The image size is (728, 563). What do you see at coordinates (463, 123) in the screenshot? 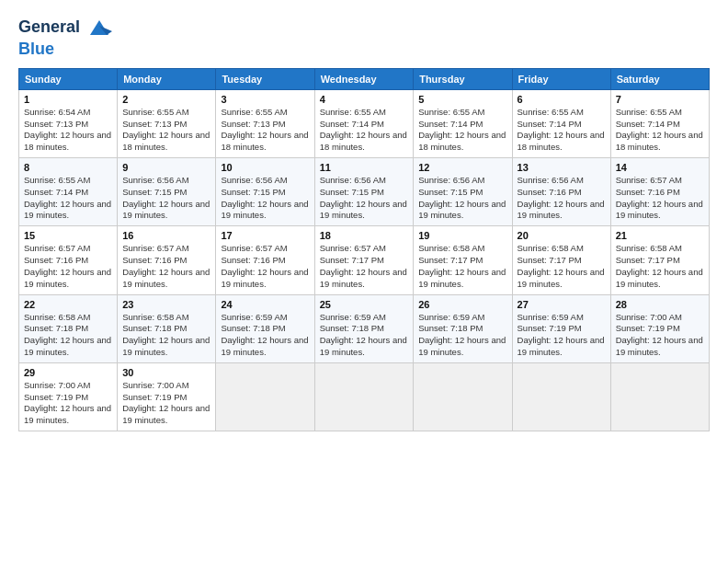
I see `calendar-cell: 5 Sunrise: 6:55 AMSunset: 7:14 PMDayligh…` at bounding box center [463, 123].